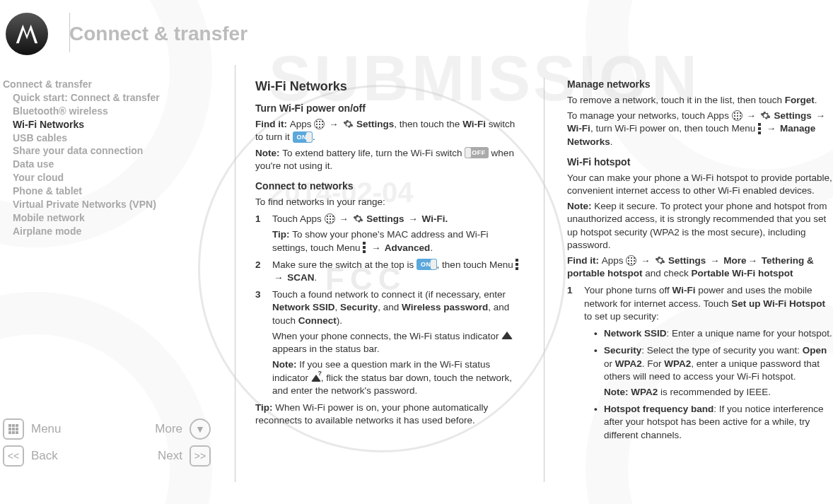 Image resolution: width=833 pixels, height=504 pixels. Describe the element at coordinates (388, 343) in the screenshot. I see `list-item: Touch a found network to connect it (if …` at that location.